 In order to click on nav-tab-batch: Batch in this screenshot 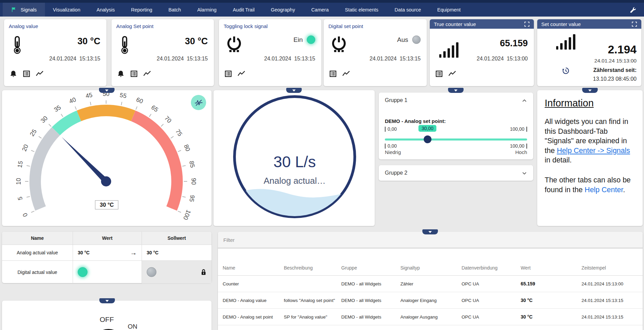, I will do `click(175, 9)`.